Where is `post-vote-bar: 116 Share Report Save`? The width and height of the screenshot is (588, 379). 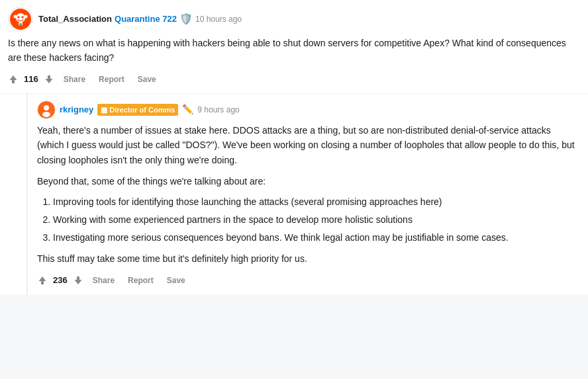 post-vote-bar: 116 Share Report Save is located at coordinates (294, 79).